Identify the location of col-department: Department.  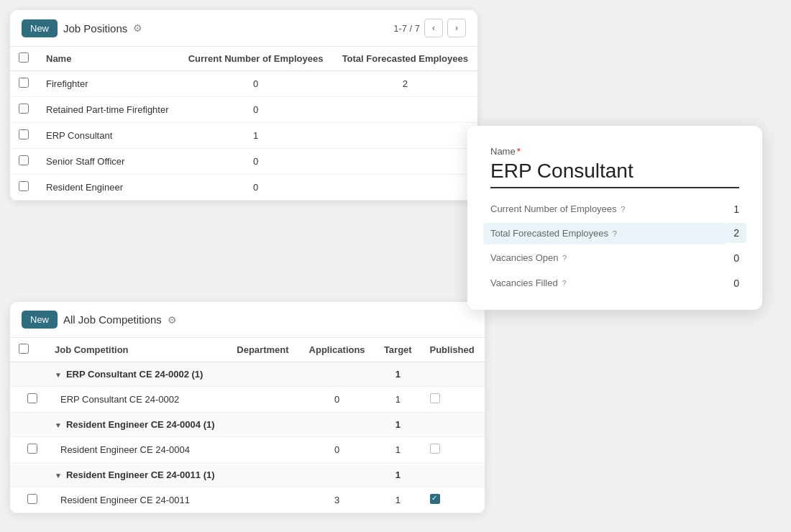
(263, 350).